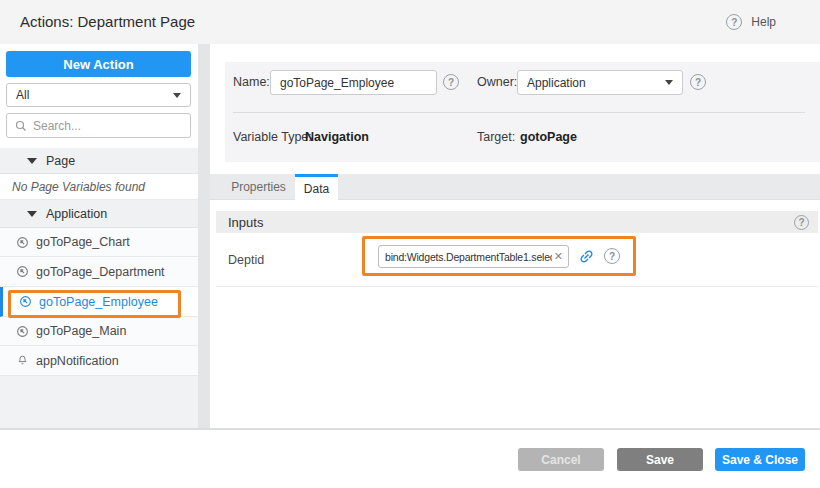 Image resolution: width=820 pixels, height=488 pixels. I want to click on new-action-button: New Action, so click(98, 64).